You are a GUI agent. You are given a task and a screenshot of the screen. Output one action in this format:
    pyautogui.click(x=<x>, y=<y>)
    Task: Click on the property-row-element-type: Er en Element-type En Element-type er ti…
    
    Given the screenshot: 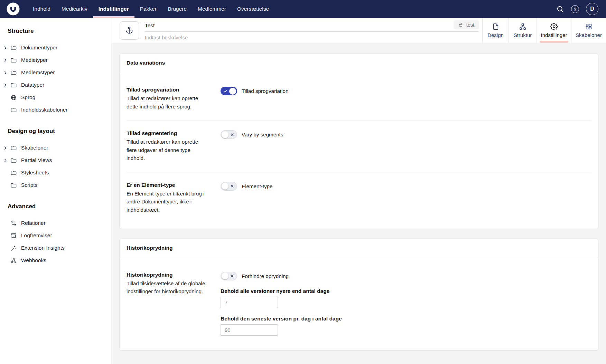 What is the action you would take?
    pyautogui.click(x=359, y=198)
    